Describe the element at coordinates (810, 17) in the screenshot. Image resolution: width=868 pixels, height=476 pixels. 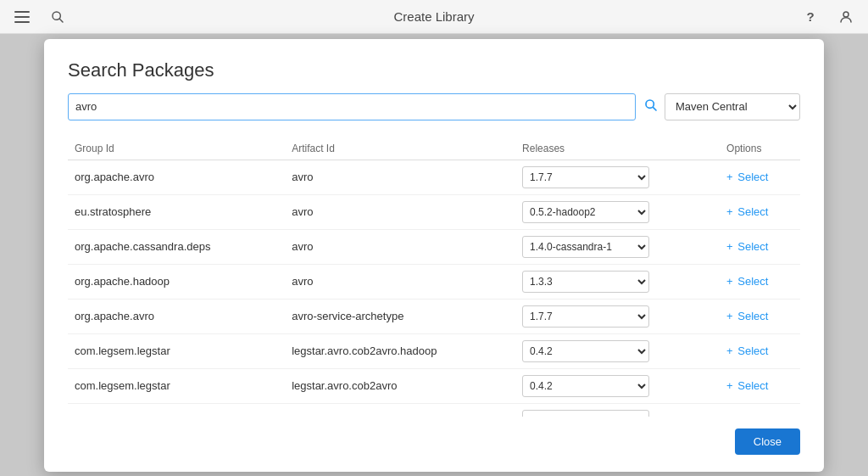
I see `help-icon: ?` at that location.